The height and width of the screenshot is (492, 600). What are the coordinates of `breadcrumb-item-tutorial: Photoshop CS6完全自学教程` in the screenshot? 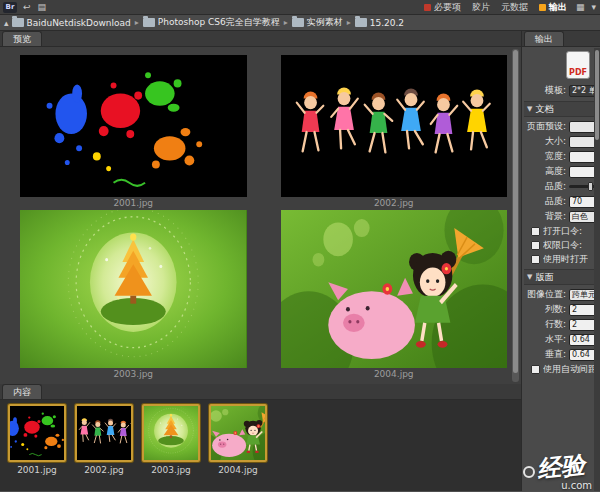 It's located at (212, 22).